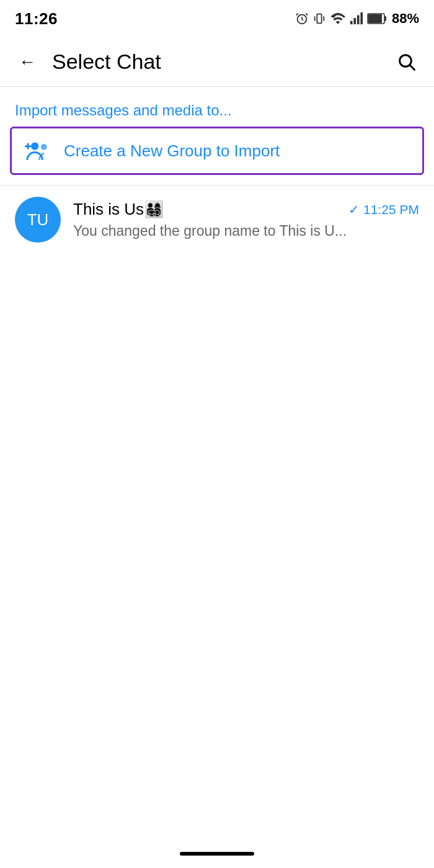 This screenshot has height=868, width=434. I want to click on create-group-button: Create a New Group to Import, so click(217, 151).